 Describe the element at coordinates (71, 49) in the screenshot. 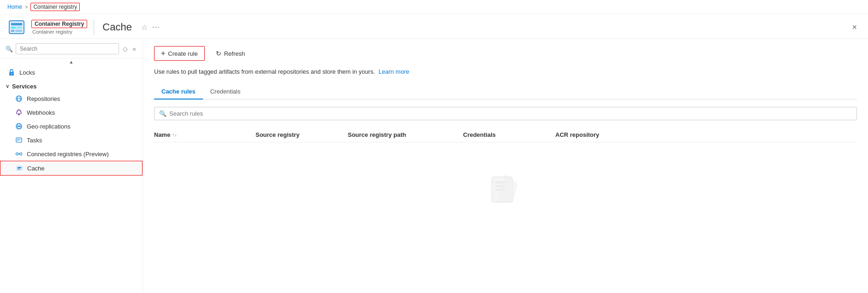

I see `sidebar-search-bar: 🔍 ◇ «` at that location.